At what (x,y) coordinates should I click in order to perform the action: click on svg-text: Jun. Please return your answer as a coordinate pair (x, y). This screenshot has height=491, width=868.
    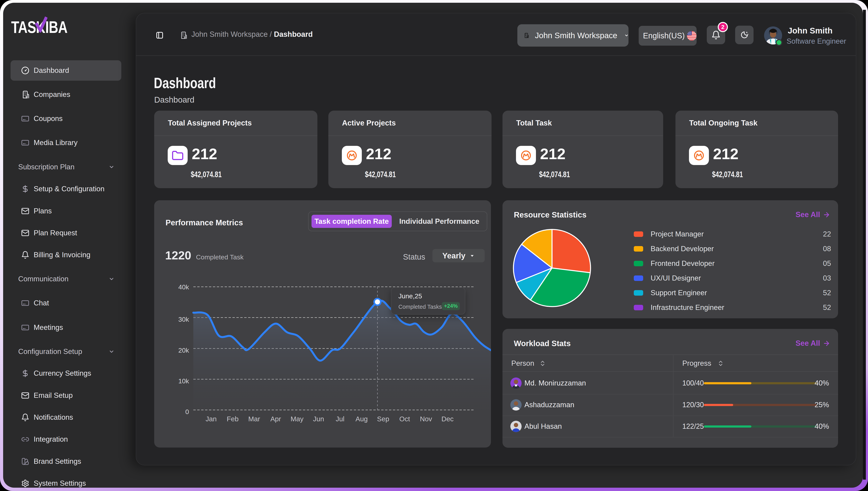
    Looking at the image, I should click on (319, 419).